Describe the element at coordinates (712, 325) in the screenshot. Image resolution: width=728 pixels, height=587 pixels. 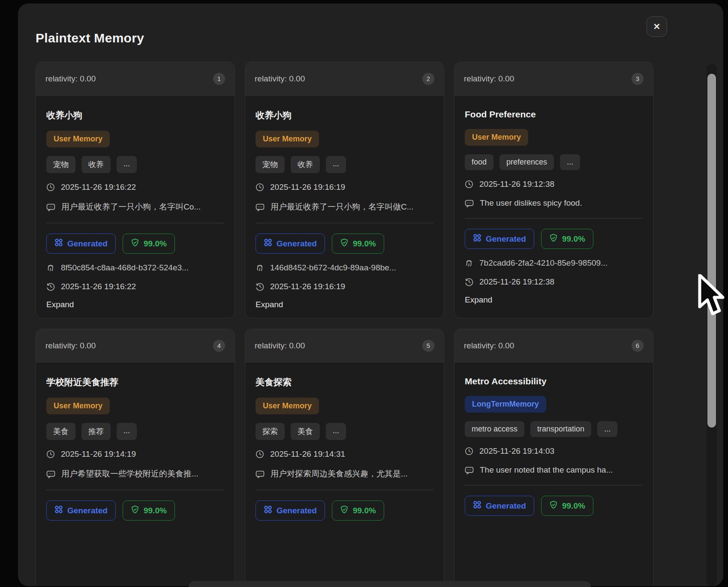
I see `scrollbar-track` at that location.